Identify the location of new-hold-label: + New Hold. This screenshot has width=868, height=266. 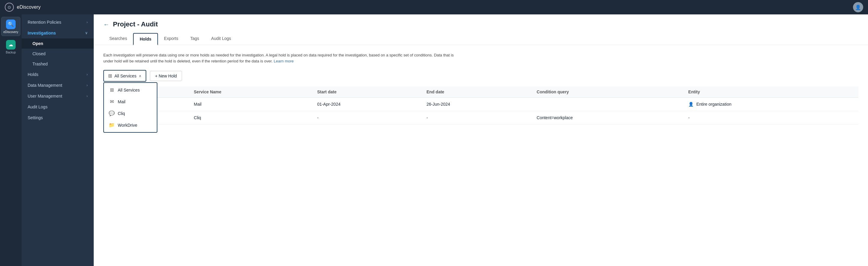
(166, 76).